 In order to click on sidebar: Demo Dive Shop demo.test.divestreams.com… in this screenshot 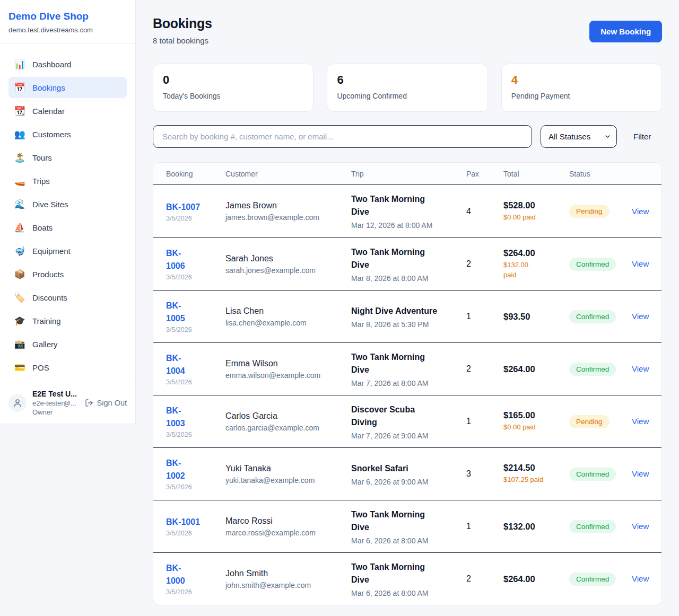, I will do `click(68, 212)`.